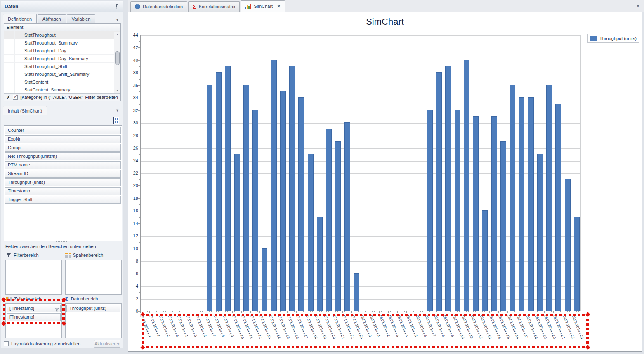  Describe the element at coordinates (62, 19) in the screenshot. I see `definition-tabs: Definitionen Abfragen Variablen` at that location.